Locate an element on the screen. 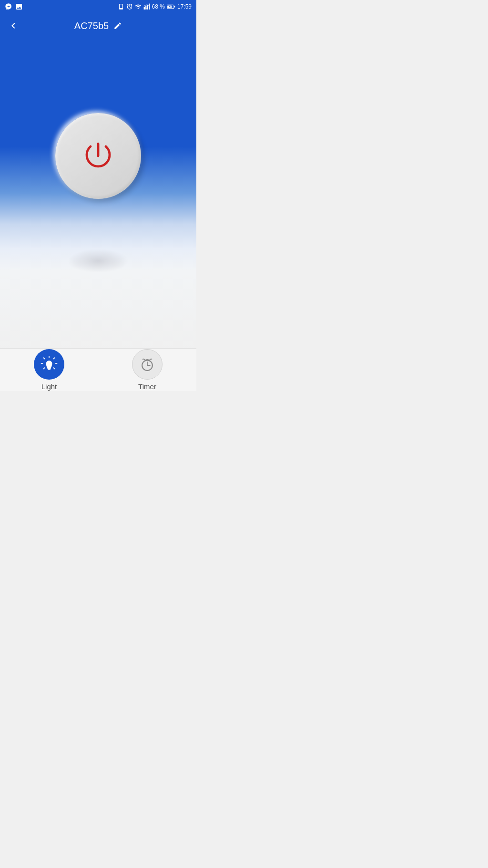 The image size is (488, 868). wifi-icon is located at coordinates (138, 7).